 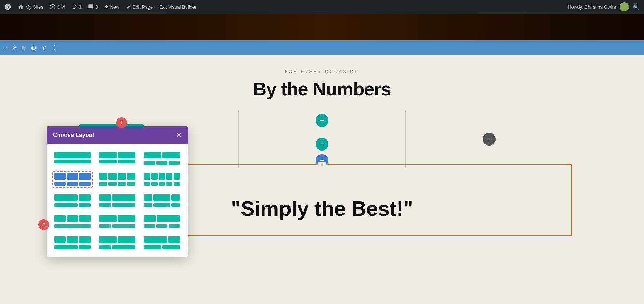 What do you see at coordinates (143, 7) in the screenshot?
I see `edit-page-label: Edit Page` at bounding box center [143, 7].